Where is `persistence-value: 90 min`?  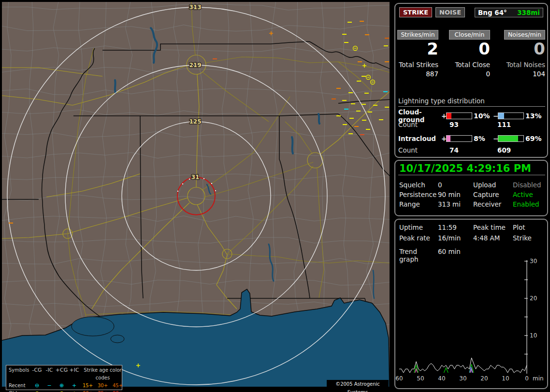
persistence-value: 90 min is located at coordinates (455, 195).